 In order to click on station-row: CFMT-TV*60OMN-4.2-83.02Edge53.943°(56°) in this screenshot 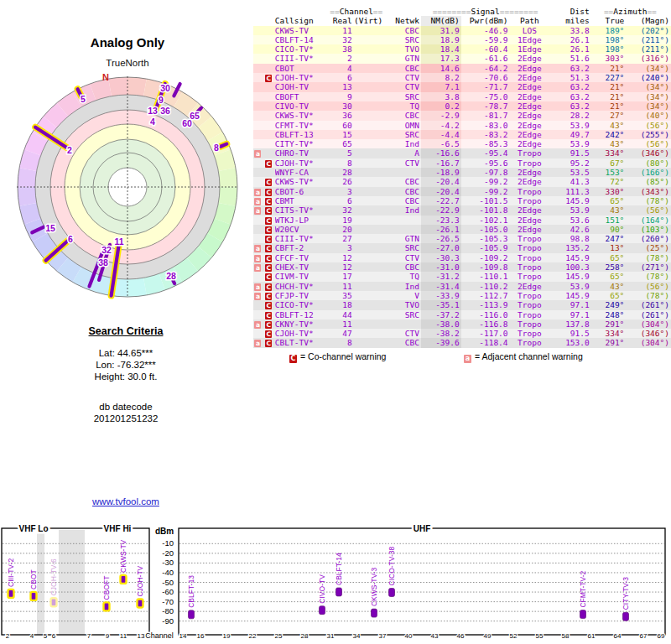, I will do `click(462, 126)`.